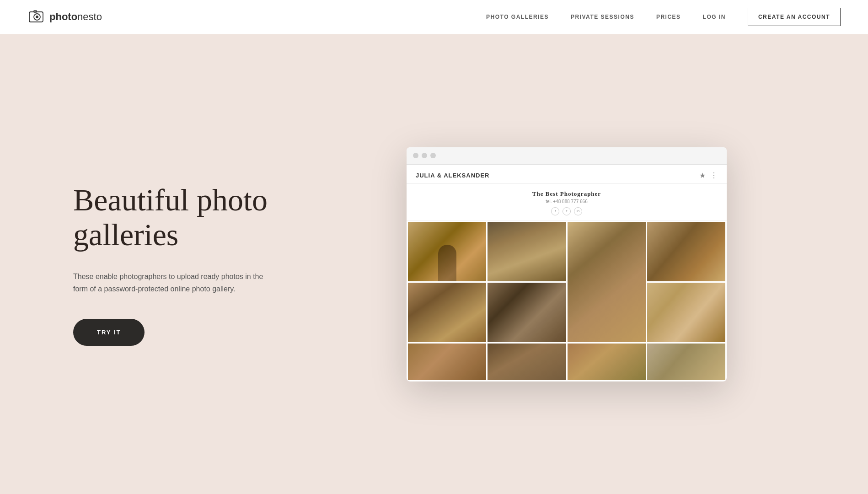  I want to click on photographer-info: The Best Photographer tel. +48 888 777 6…, so click(567, 202).